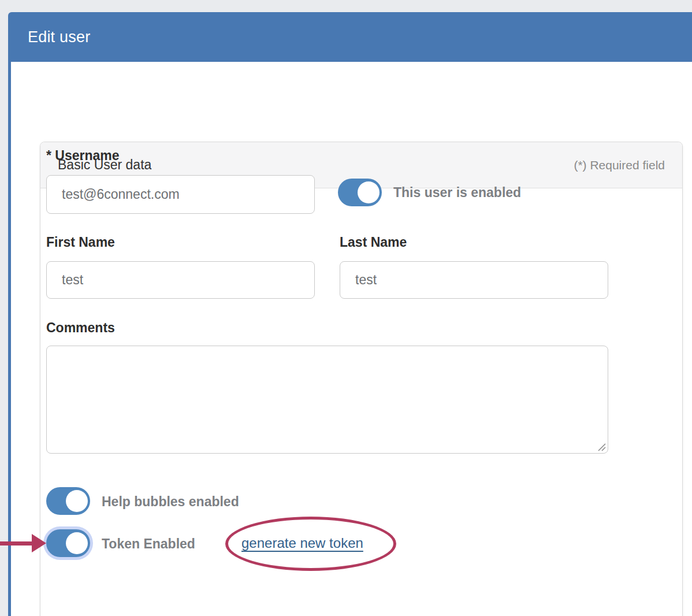  What do you see at coordinates (180, 280) in the screenshot?
I see `first-name-input` at bounding box center [180, 280].